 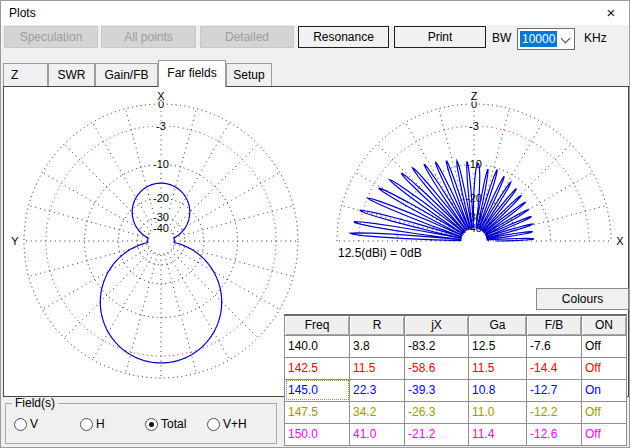 I want to click on table-cell: -14.4, so click(x=554, y=368).